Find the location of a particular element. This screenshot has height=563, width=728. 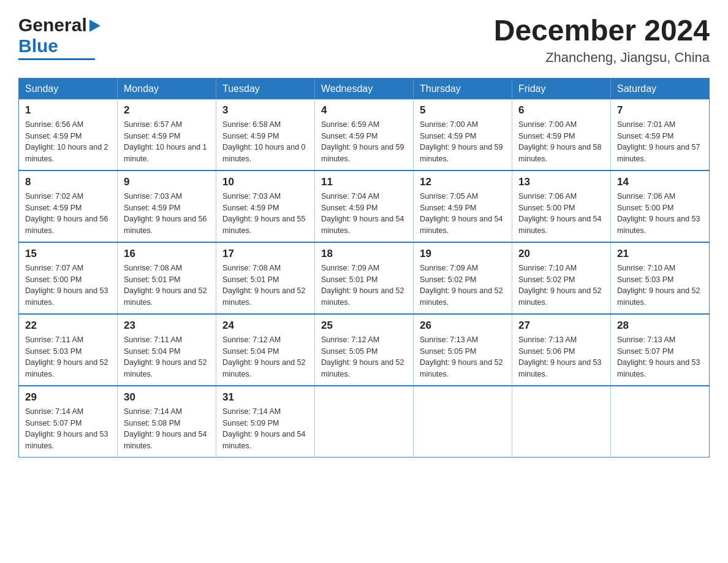

day-info: Sunrise: 7:12 AMSunset: 5:05 PMDaylight:… is located at coordinates (364, 357).